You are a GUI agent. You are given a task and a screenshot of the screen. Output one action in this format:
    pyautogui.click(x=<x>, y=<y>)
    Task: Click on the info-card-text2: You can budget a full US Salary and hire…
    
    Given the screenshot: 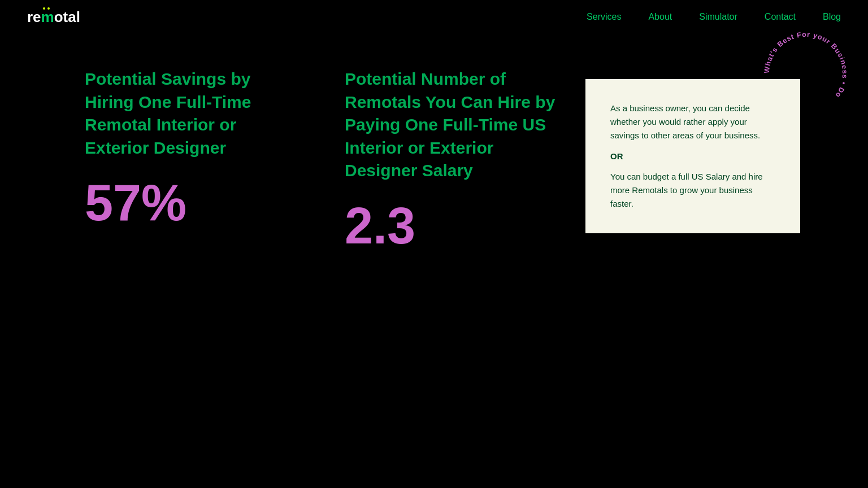 What is the action you would take?
    pyautogui.click(x=693, y=190)
    